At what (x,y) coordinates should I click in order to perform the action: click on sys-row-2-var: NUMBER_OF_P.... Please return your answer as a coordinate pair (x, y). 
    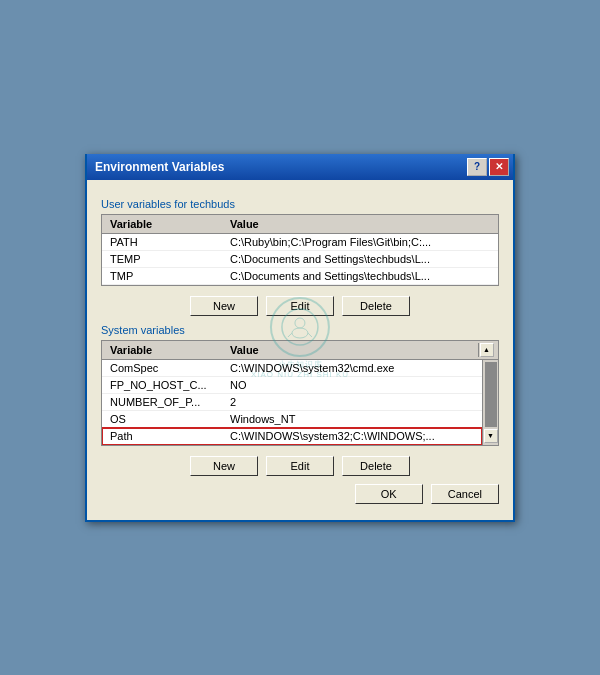
    Looking at the image, I should click on (166, 402).